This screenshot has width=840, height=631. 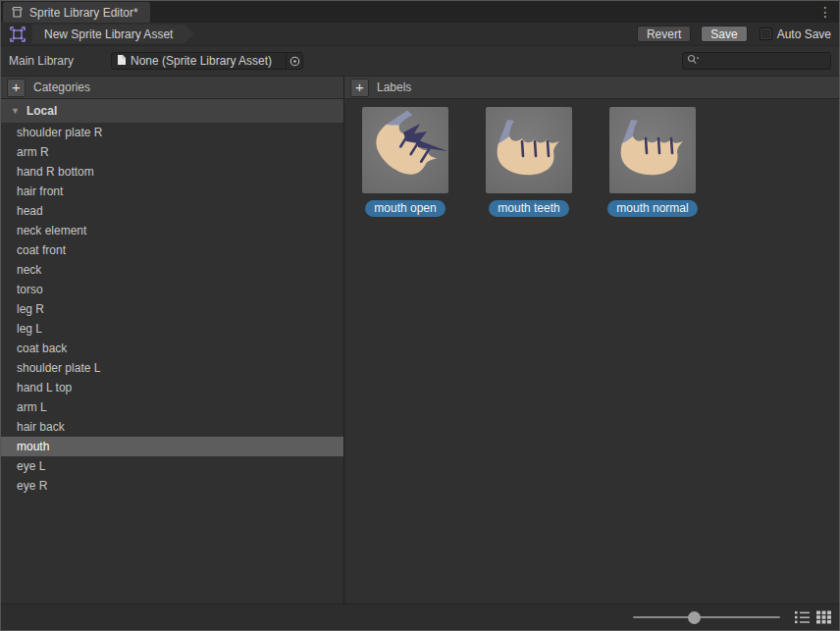 I want to click on tab-strip: Sprite Library Editor* ⋮, so click(x=420, y=12).